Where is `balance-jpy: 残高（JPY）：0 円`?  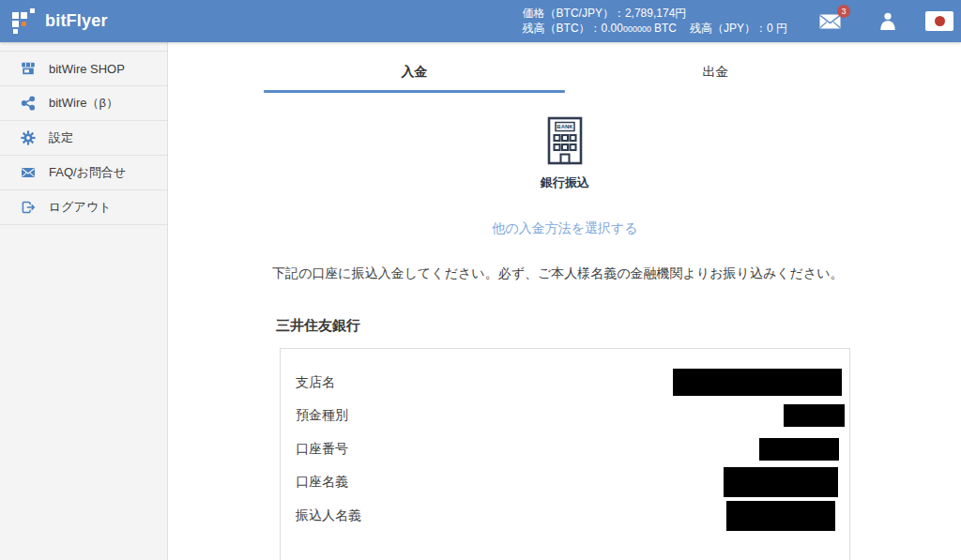 balance-jpy: 残高（JPY）：0 円 is located at coordinates (739, 28).